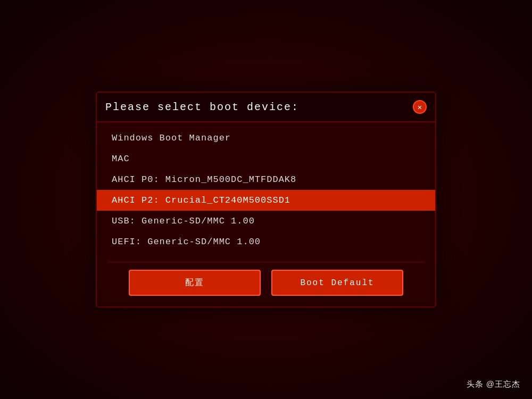 This screenshot has height=399, width=532. What do you see at coordinates (266, 288) in the screenshot?
I see `button-row: 配置 Boot Default` at bounding box center [266, 288].